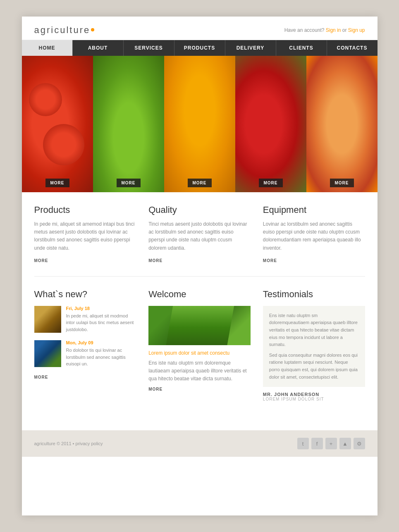 The image size is (399, 532). What do you see at coordinates (314, 236) in the screenshot?
I see `equipment-text: Lovinar ac lorstibulm sed anonec sagitti…` at bounding box center [314, 236].